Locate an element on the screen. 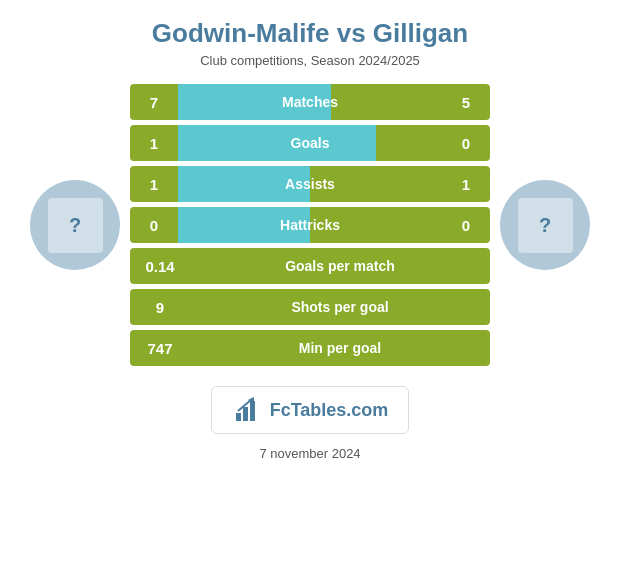 This screenshot has height=580, width=620. label-matches: Matches is located at coordinates (310, 102).